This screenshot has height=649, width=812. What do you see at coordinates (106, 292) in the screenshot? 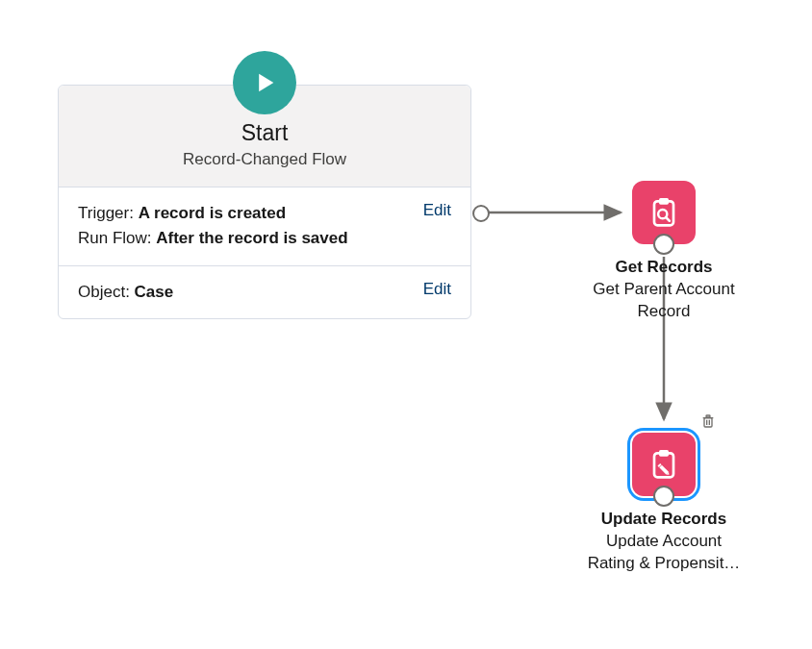
I see `object-label: Object:` at bounding box center [106, 292].